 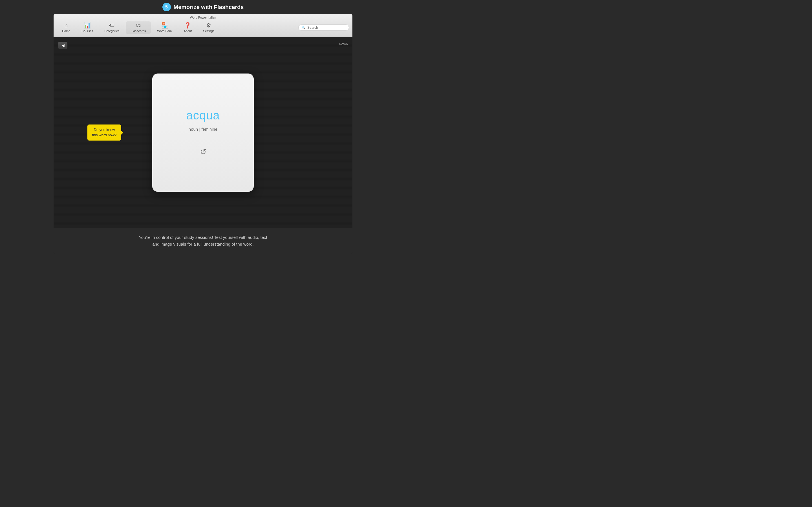 What do you see at coordinates (104, 132) in the screenshot?
I see `tooltip-bubble: Do you know this word now?` at bounding box center [104, 132].